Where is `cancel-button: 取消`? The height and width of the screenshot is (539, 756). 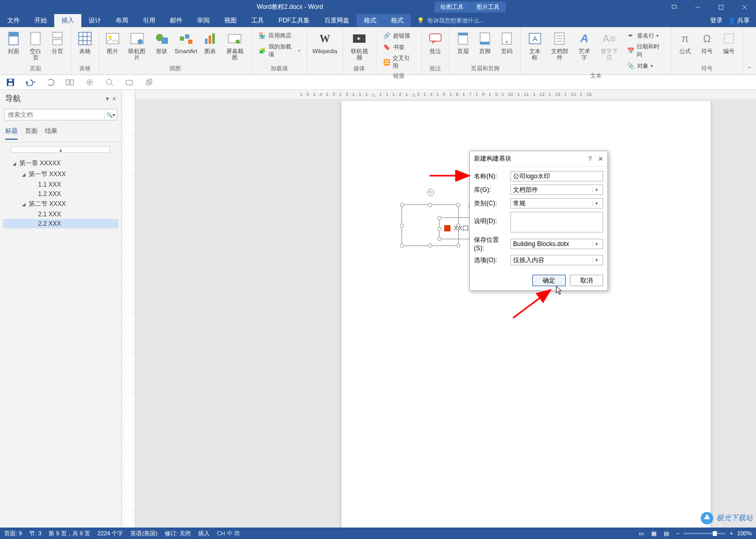
cancel-button: 取消 is located at coordinates (587, 280).